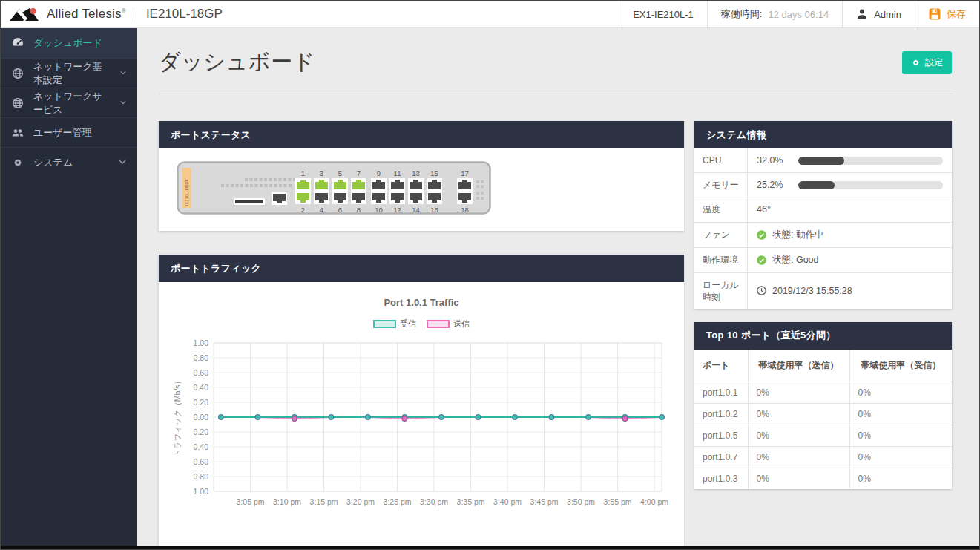 This screenshot has height=550, width=980. What do you see at coordinates (202, 462) in the screenshot?
I see `svg-text: 0.60` at bounding box center [202, 462].